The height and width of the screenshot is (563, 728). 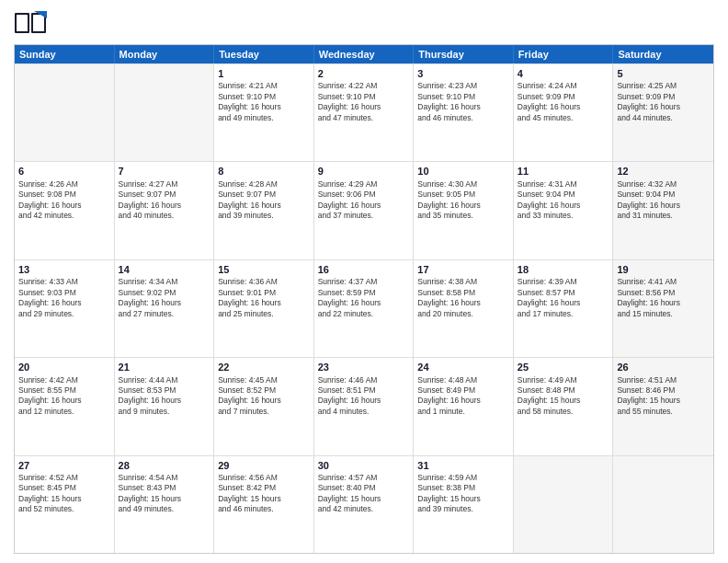 I want to click on day-number: 5, so click(x=664, y=74).